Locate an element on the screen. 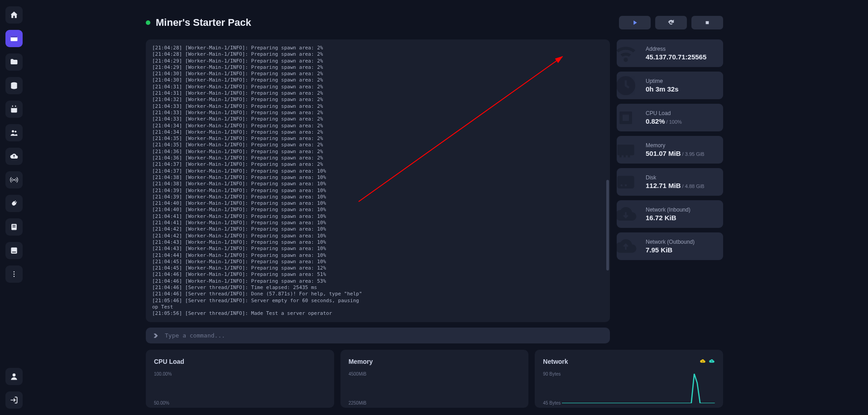 The width and height of the screenshot is (868, 415). user-icon is located at coordinates (14, 376).